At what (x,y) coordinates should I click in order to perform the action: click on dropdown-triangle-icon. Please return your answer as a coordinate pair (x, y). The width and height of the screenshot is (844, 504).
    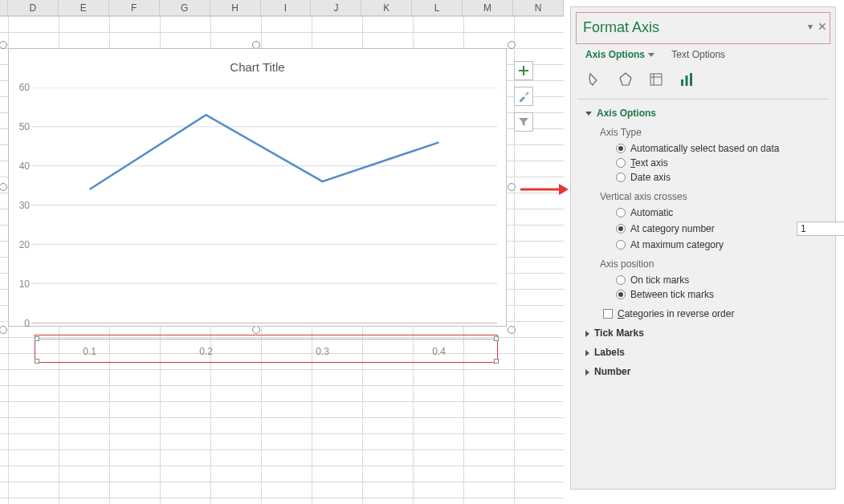
    Looking at the image, I should click on (651, 55).